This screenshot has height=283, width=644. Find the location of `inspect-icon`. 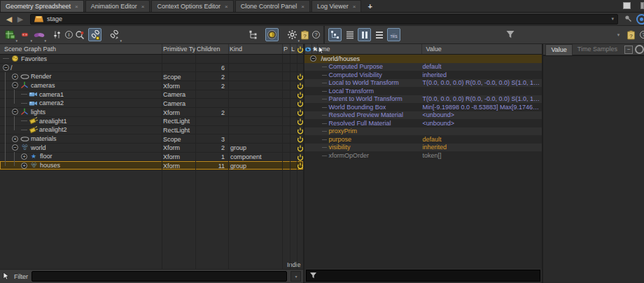

inspect-icon is located at coordinates (80, 35).